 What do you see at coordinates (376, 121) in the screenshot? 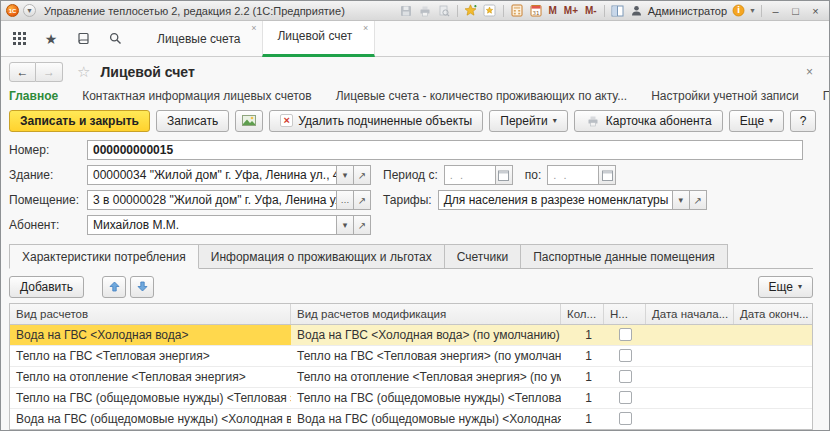
I see `delete-subordinate-button: ×Удалить подчиненные объекты` at bounding box center [376, 121].